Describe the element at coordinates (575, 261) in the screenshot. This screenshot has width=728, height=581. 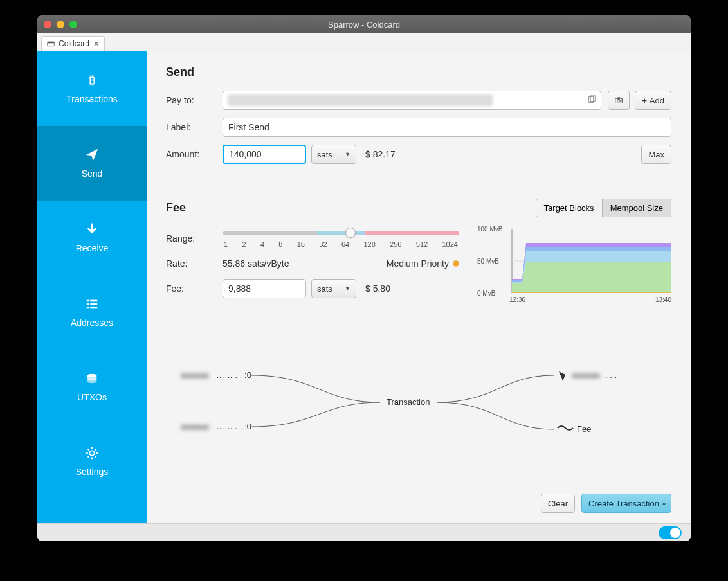
I see `mempool-chart: 100 MvB 50 MvB 0 MvB 12:36 13:40` at that location.